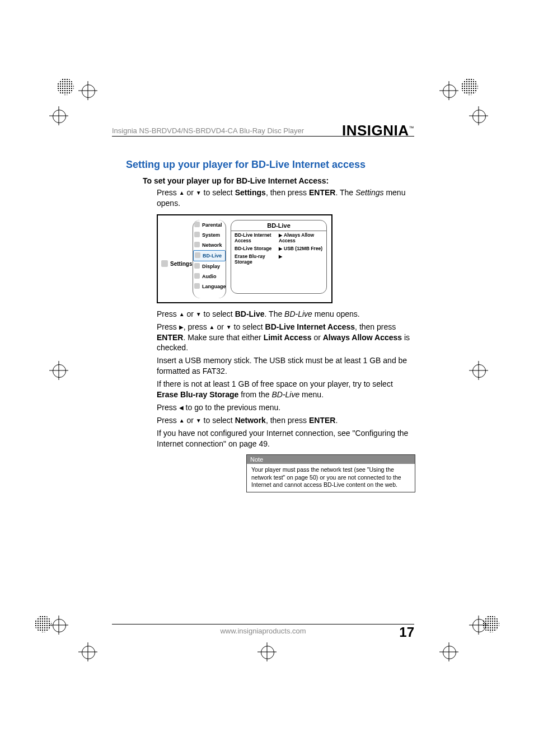  What do you see at coordinates (209, 225) in the screenshot?
I see `sidebar-item-parental: Parental` at bounding box center [209, 225].